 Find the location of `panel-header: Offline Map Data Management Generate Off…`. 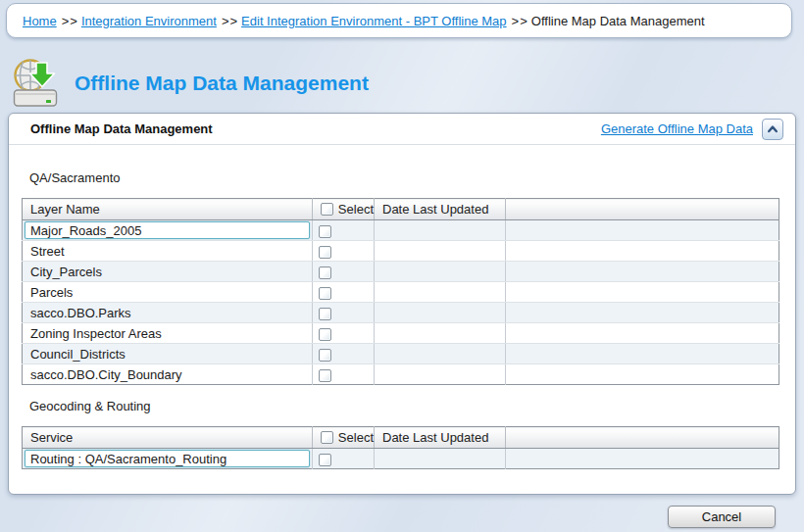

panel-header: Offline Map Data Management Generate Off… is located at coordinates (402, 129).